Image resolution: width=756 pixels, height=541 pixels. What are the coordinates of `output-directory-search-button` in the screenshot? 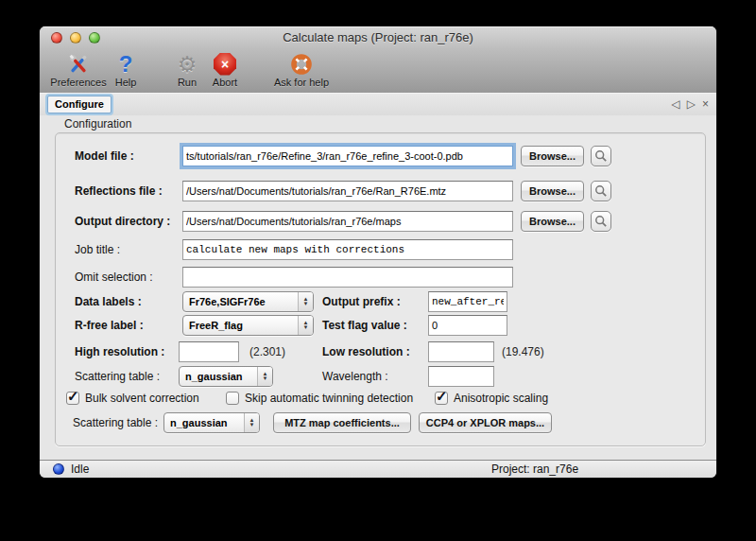 It's located at (601, 221).